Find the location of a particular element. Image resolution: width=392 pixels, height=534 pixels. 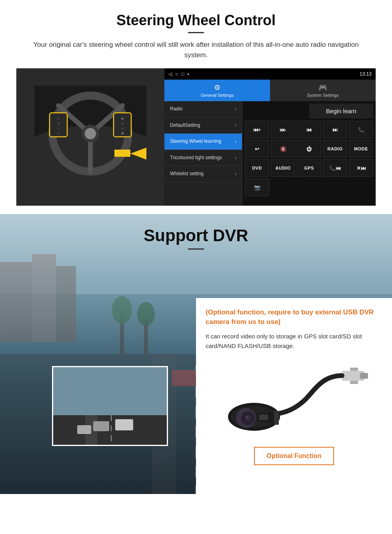

android-panel: ◁ ○ □ ▪ 13:13 ⚙ General Settings 🎮 Syste… is located at coordinates (270, 137).